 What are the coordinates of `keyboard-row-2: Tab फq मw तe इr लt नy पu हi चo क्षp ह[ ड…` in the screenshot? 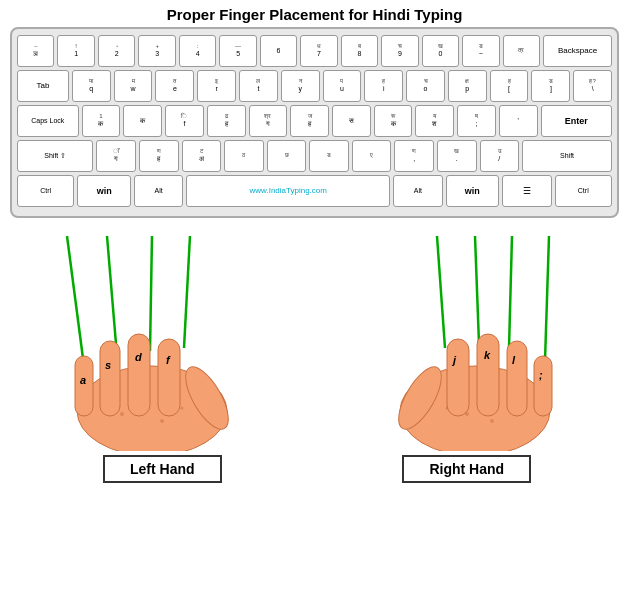 It's located at (314, 86).